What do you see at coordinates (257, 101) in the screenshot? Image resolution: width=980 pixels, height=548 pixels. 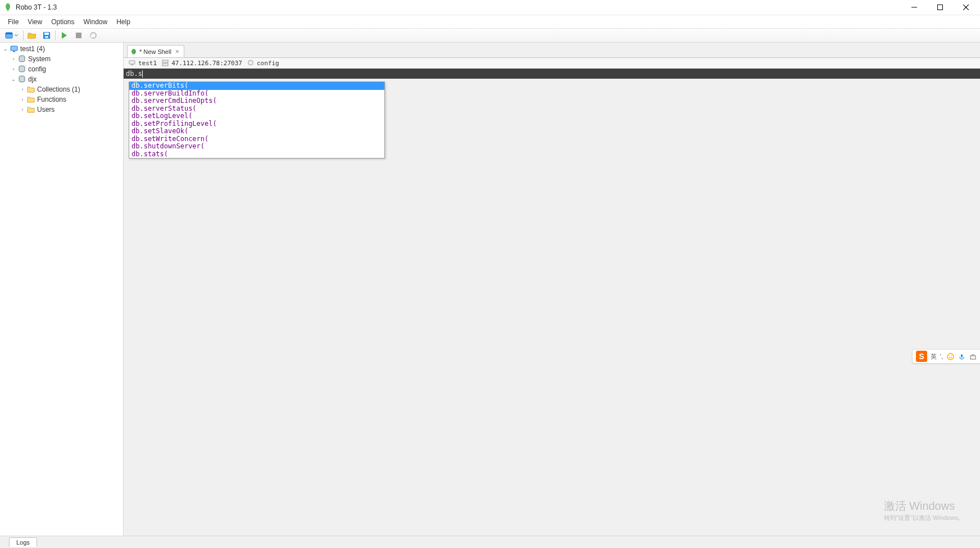 I see `autocomplete-option: db.serverCmdLineOpts(` at bounding box center [257, 101].